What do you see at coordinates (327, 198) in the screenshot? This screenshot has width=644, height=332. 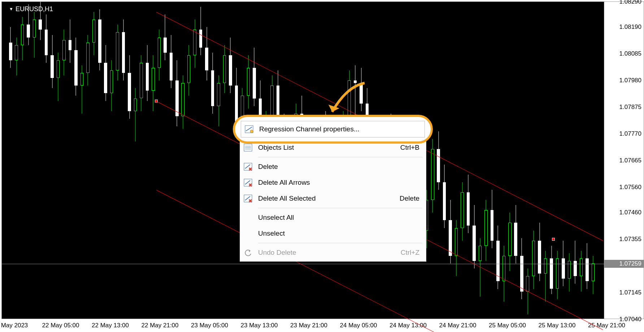 I see `menu-item-label: Delete All Selected` at bounding box center [327, 198].